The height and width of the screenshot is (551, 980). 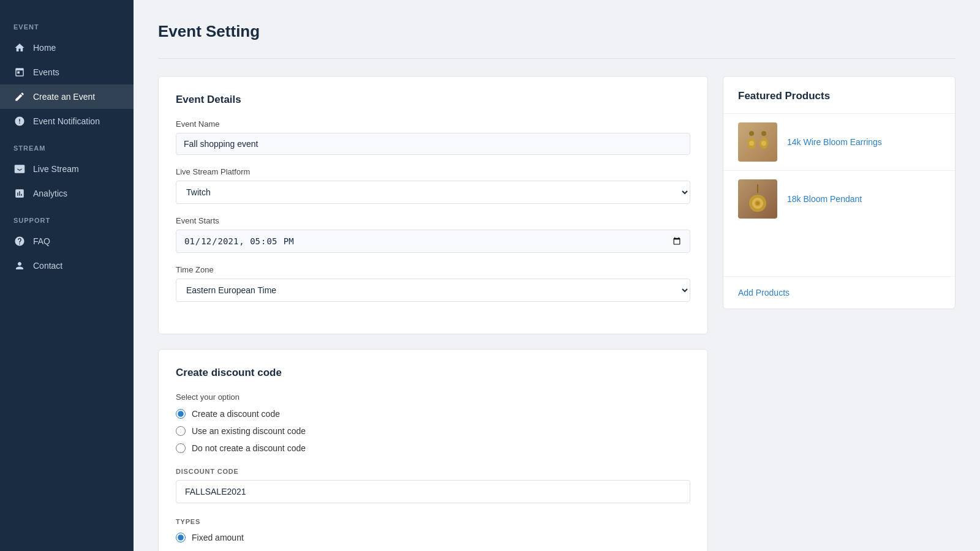 I want to click on timezone-label: Time Zone, so click(x=433, y=269).